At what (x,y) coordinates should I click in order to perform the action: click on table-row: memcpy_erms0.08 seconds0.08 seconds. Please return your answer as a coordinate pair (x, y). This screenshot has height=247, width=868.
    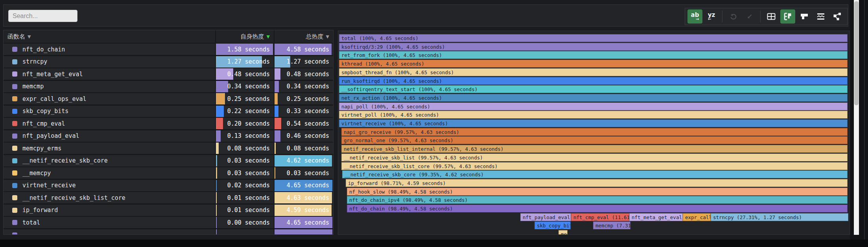
    Looking at the image, I should click on (168, 148).